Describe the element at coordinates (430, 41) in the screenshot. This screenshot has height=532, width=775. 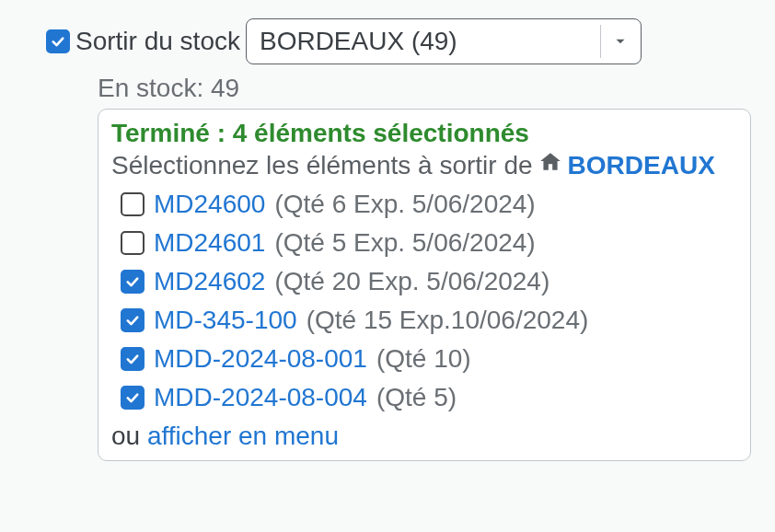
I see `dropdown-selected-value: BORDEAUX (49)` at that location.